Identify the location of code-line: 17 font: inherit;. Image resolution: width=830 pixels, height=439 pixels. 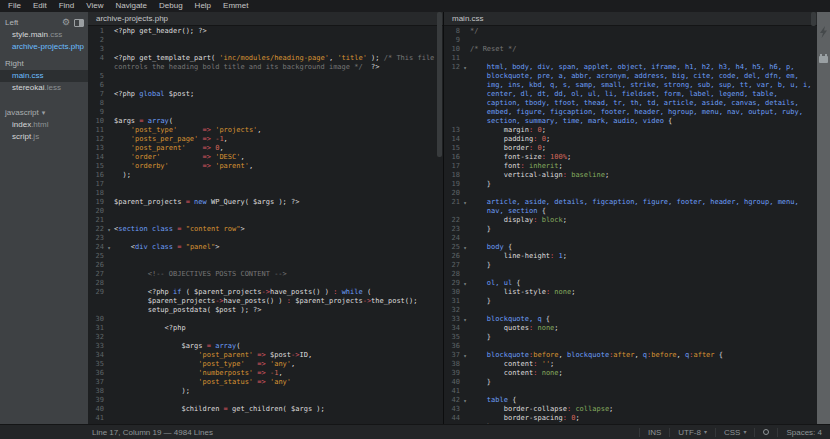
(630, 166).